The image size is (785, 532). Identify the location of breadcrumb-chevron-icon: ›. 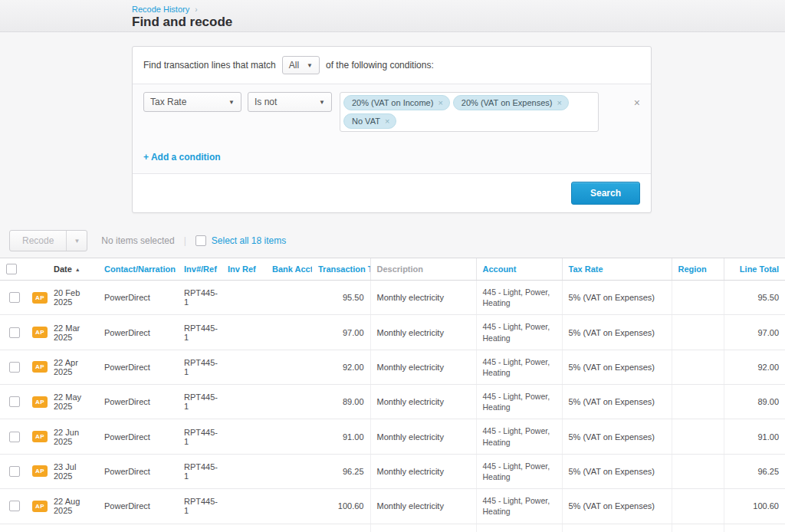
(196, 9).